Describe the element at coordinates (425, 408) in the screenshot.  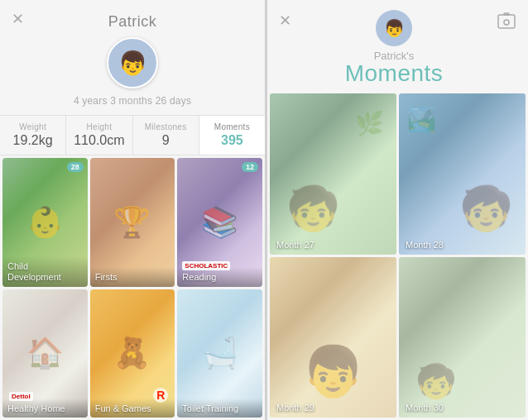
I see `moment-30-label: Month 30` at that location.